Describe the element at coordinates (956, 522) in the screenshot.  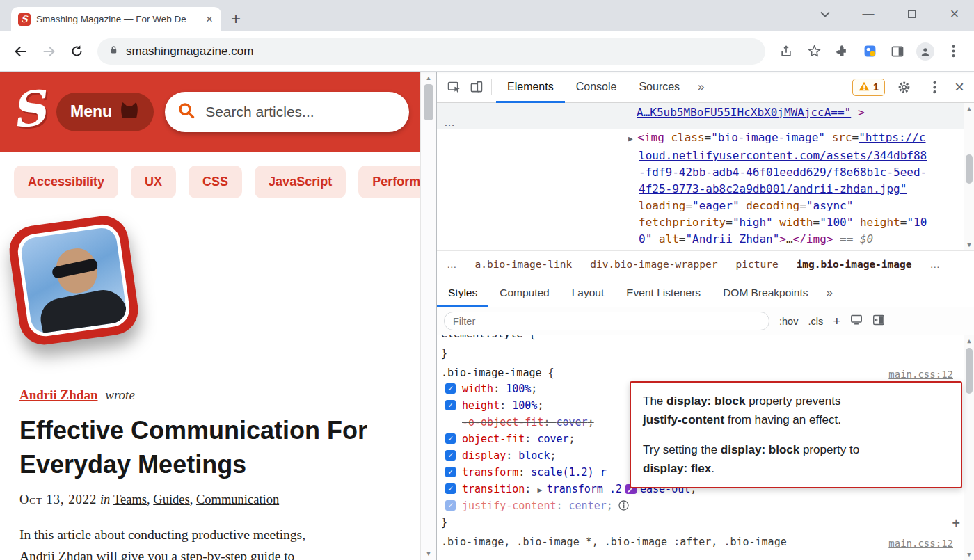
I see `add-rule-button: +` at that location.